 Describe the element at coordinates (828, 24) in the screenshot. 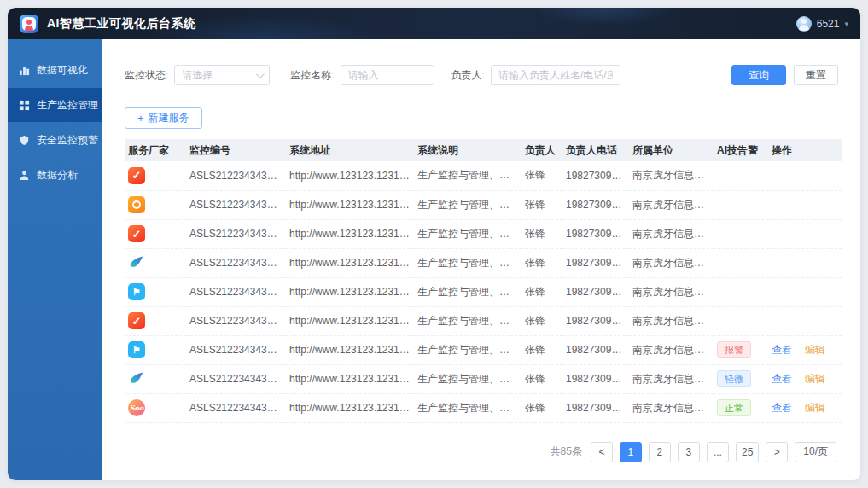

I see `username: 6521` at that location.